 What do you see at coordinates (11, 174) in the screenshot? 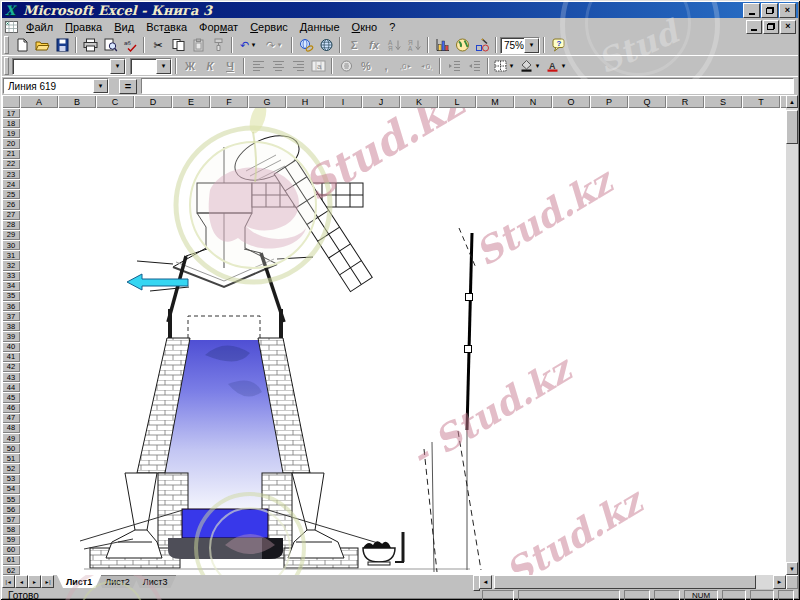
I see `row-header-23: 23` at bounding box center [11, 174].